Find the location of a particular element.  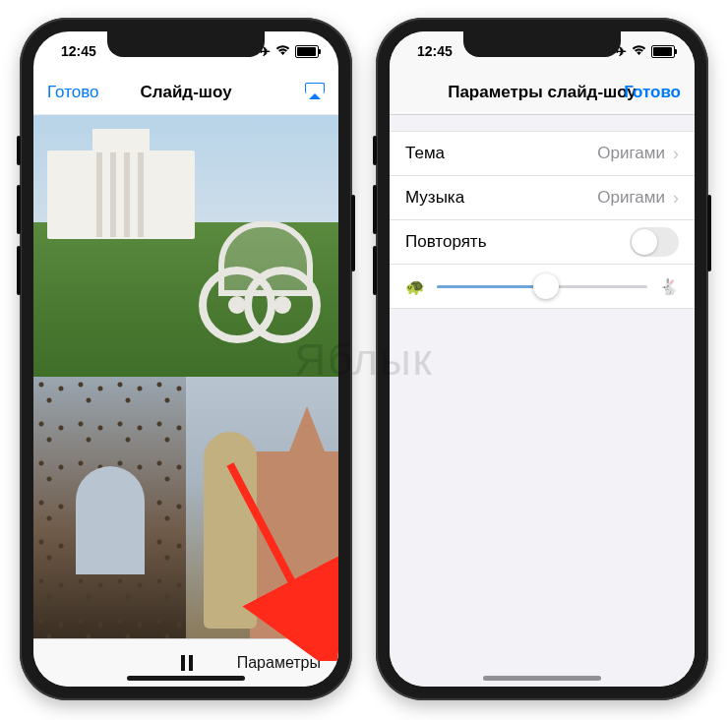

page-title: Параметры слайд-шоу is located at coordinates (542, 92).